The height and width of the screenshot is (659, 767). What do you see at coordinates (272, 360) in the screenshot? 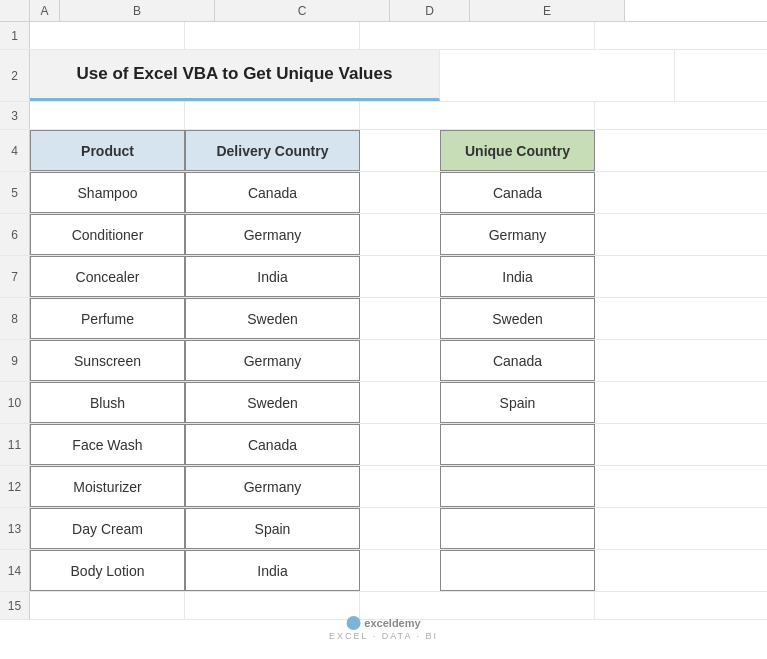
I see `cell-c9: Germany` at bounding box center [272, 360].